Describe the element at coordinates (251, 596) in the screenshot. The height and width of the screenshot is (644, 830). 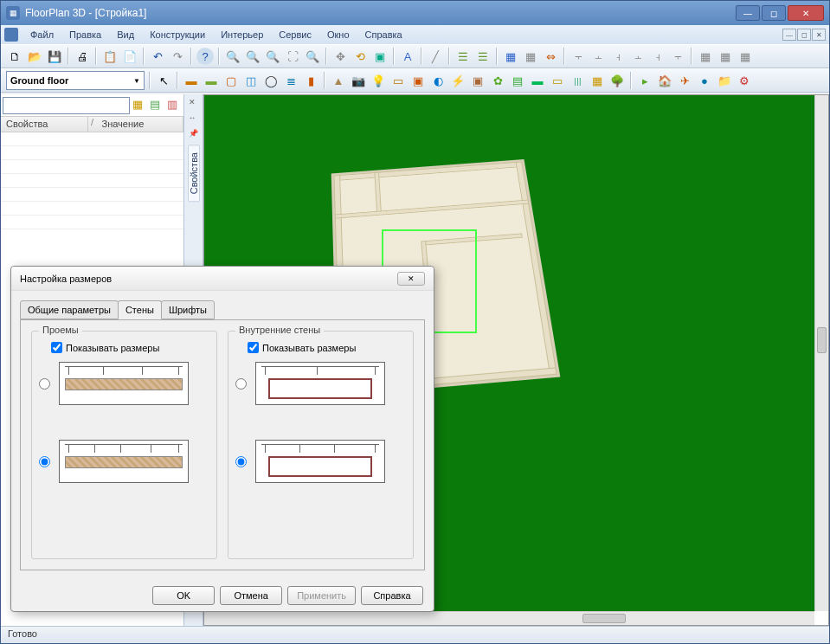
I see `cancel-button: Отмена` at that location.